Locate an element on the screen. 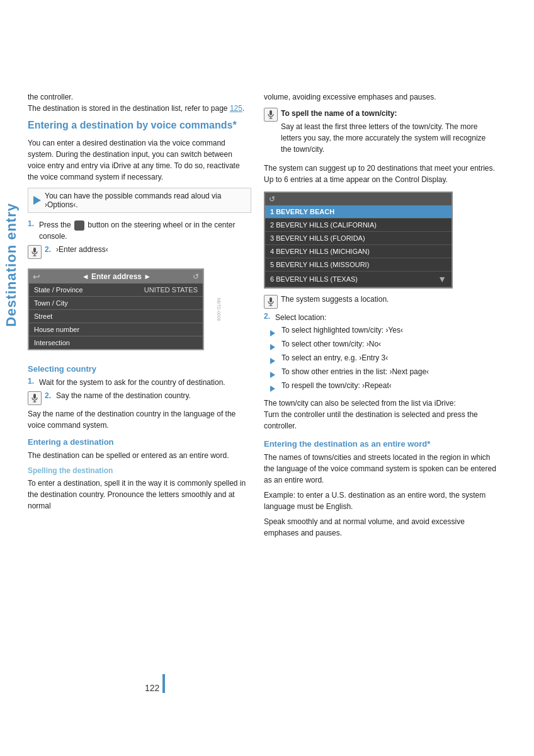 The height and width of the screenshot is (756, 534). intersection-row: Intersection is located at coordinates (116, 343).